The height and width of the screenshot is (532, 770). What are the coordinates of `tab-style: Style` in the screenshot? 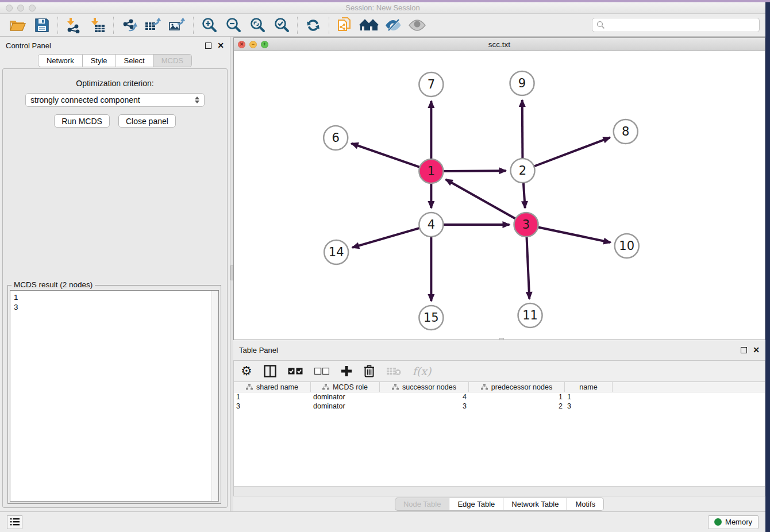 It's located at (99, 61).